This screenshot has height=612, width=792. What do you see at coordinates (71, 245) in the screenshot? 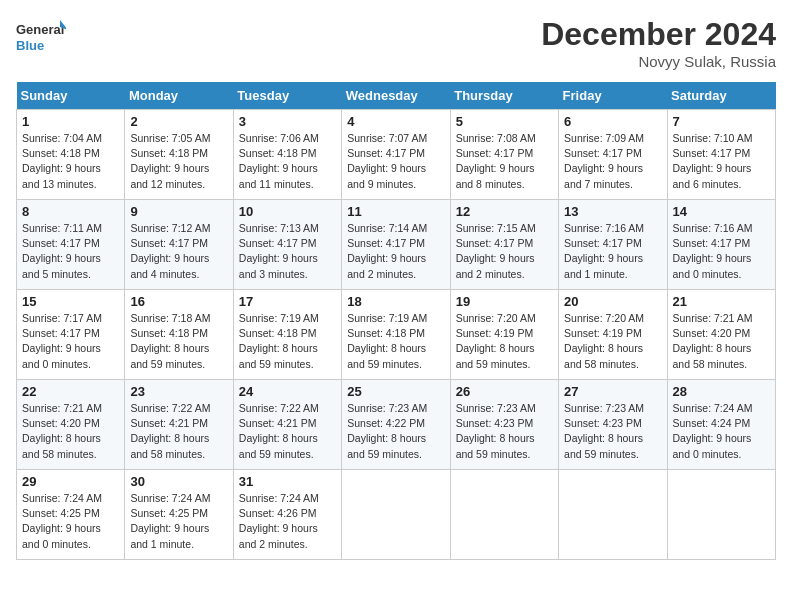
I see `calendar-cell: 8Sunrise: 7:11 AMSunset: 4:17 PMDaylight…` at bounding box center [71, 245].